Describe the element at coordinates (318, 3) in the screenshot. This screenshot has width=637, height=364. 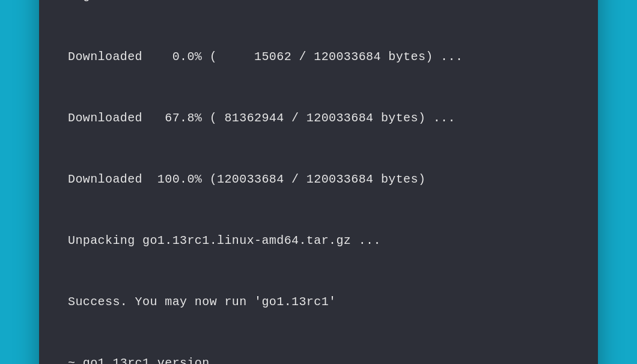
I see `terminal-line-cmd2: ~ go1.13rc1 download` at that location.